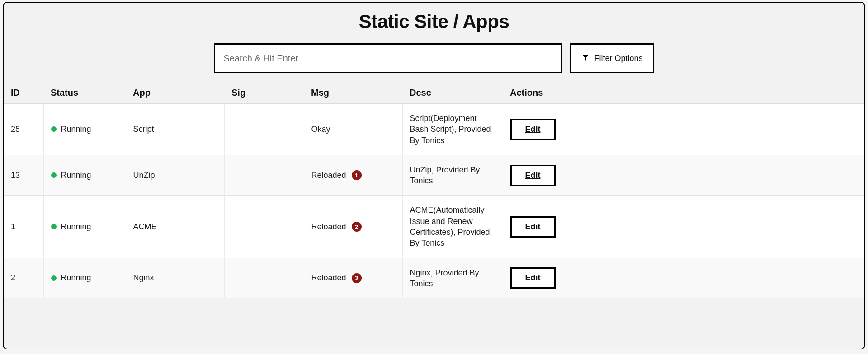 This screenshot has width=868, height=354. Describe the element at coordinates (175, 227) in the screenshot. I see `cell-app: ACME` at that location.